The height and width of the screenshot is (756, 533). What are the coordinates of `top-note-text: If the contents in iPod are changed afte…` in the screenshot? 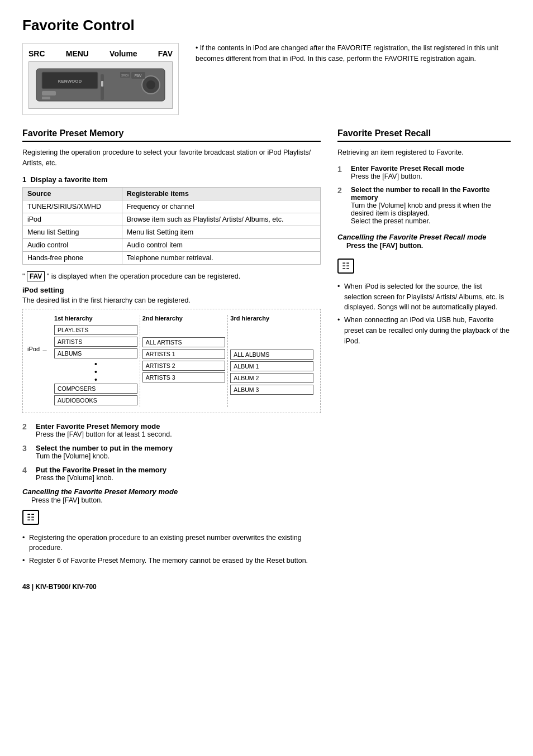 It's located at (347, 54).